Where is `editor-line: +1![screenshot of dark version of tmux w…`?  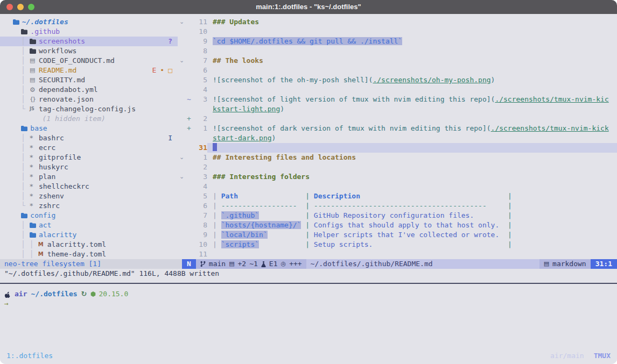
editor-line: +1![screenshot of dark version of tmux w… is located at coordinates (397, 129).